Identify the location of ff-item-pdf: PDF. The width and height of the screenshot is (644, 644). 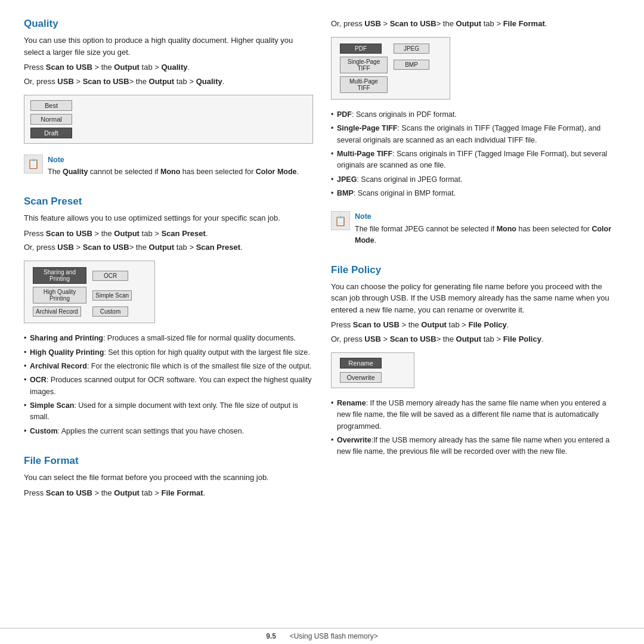
(364, 49).